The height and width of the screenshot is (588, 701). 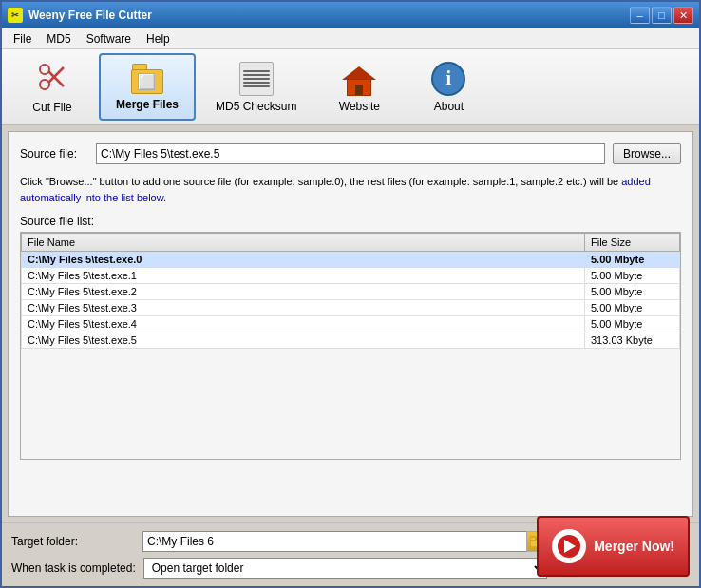 What do you see at coordinates (304, 340) in the screenshot?
I see `file-name-cell: C:\My Files 5\test.exe.5` at bounding box center [304, 340].